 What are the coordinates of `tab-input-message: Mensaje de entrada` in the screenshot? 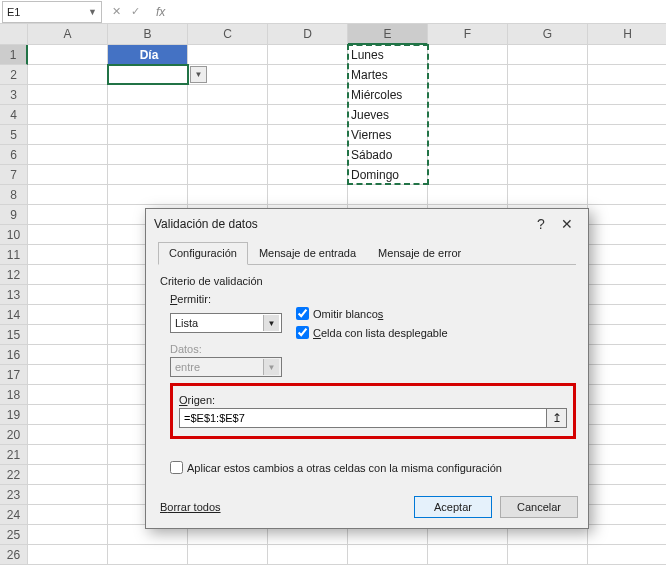 It's located at (308, 254).